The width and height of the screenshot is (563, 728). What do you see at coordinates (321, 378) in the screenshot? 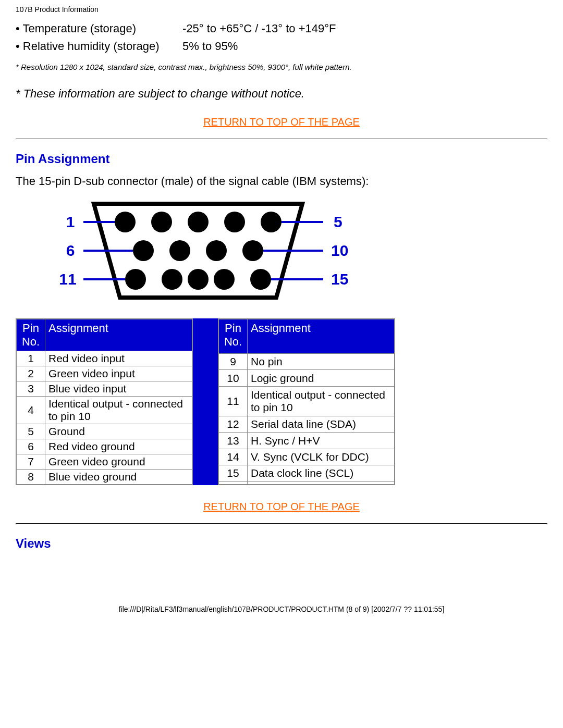
I see `pin-assign-cell: Logic ground` at bounding box center [321, 378].